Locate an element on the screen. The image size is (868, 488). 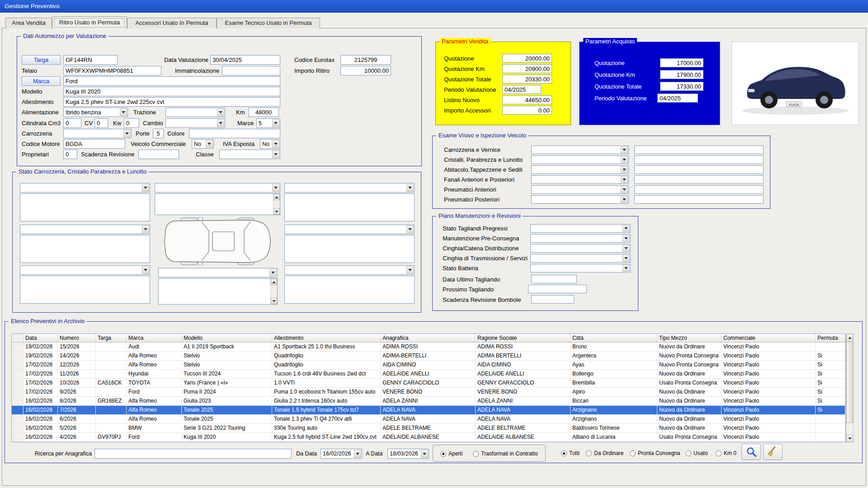
table-row: 16/02/2026 8/2026 GR168EZ Alfa Romeo Giu… is located at coordinates (429, 401).